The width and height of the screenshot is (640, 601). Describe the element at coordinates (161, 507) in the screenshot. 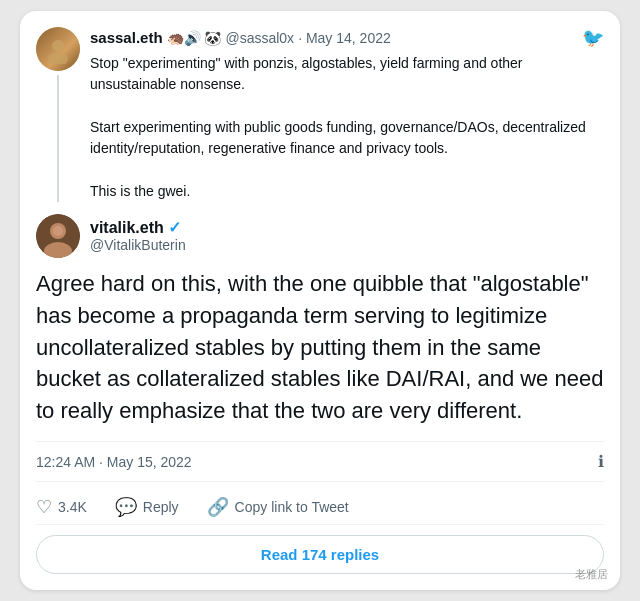

I see `reply-label: Reply` at that location.